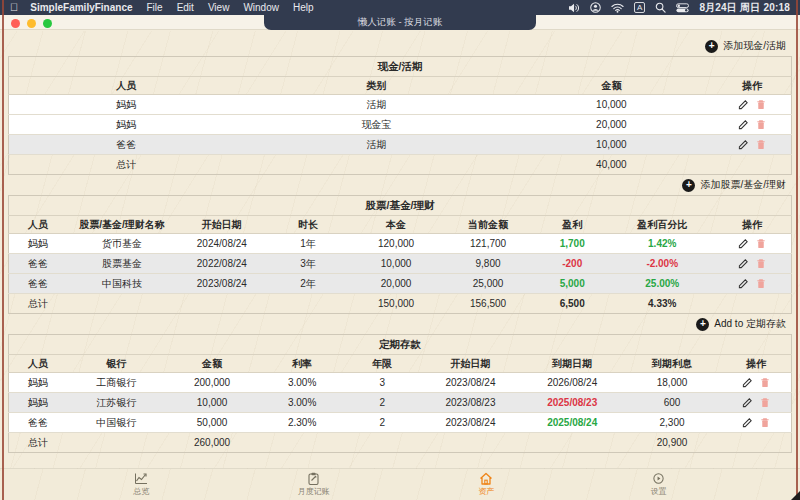 This screenshot has width=800, height=500. I want to click on add-cash-button: + 添加现金/活期, so click(746, 46).